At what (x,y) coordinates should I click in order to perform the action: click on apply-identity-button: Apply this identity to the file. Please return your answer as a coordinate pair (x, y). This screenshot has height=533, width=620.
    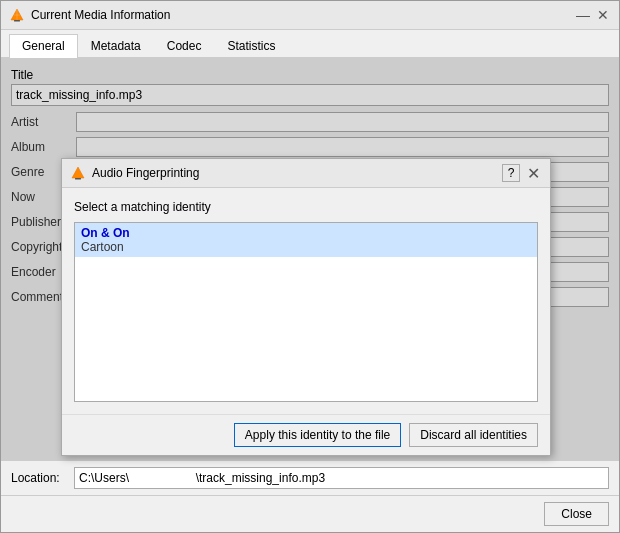
    Looking at the image, I should click on (318, 435).